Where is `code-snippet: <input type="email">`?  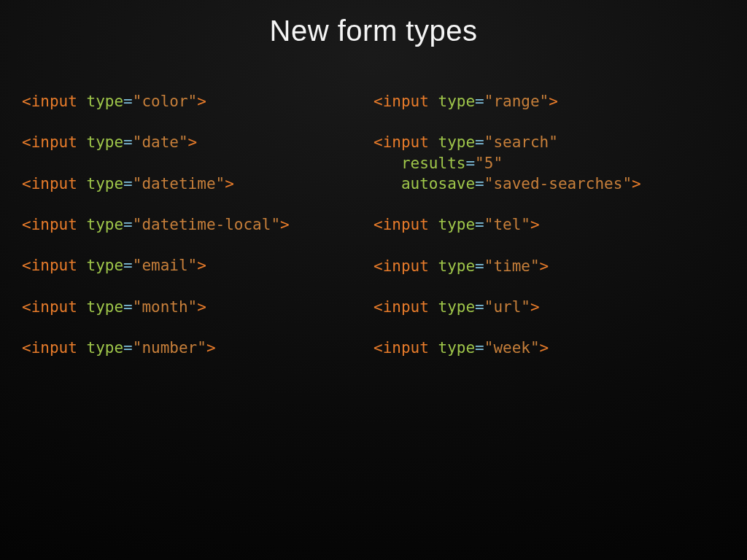
code-snippet: <input type="email"> is located at coordinates (198, 265).